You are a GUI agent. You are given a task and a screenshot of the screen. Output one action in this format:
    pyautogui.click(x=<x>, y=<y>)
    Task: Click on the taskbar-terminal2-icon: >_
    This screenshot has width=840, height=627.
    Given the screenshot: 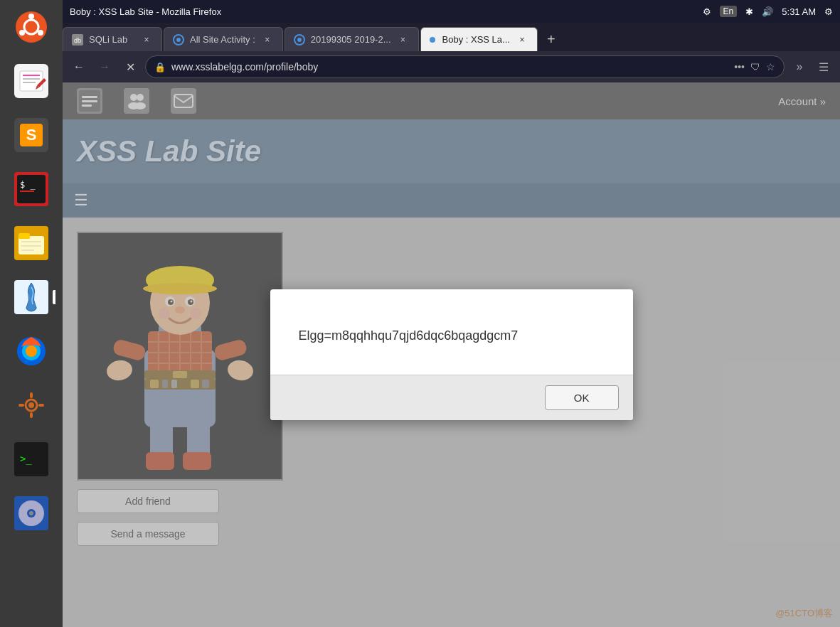 What is the action you would take?
    pyautogui.click(x=31, y=459)
    